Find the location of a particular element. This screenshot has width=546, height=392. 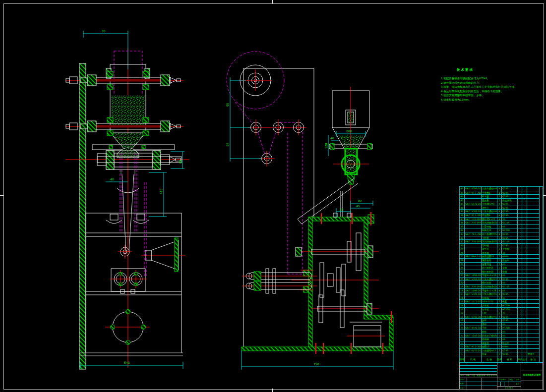

bom-row: 13小带轮1HT200 is located at coordinates (501, 309).